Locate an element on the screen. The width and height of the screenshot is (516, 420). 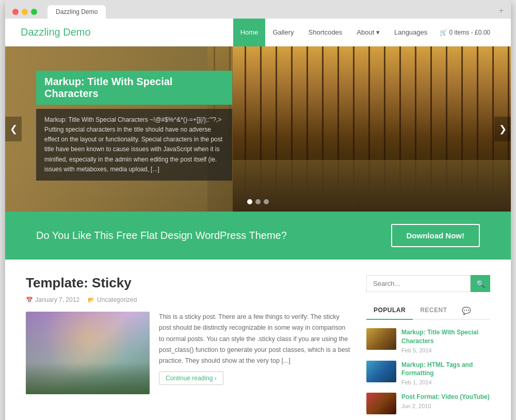
nav-item-languages: Languages is located at coordinates (411, 33).